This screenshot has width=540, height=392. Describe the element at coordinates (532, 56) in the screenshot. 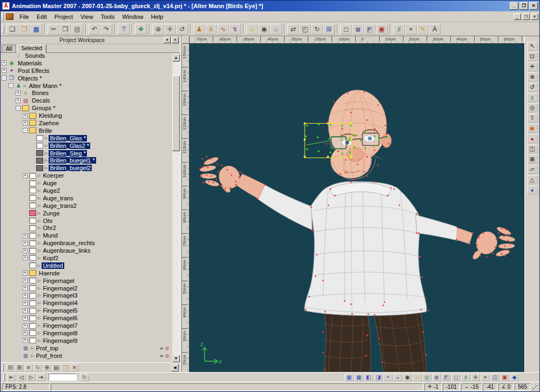

I see `bound-group-tool-button: ⊡` at that location.